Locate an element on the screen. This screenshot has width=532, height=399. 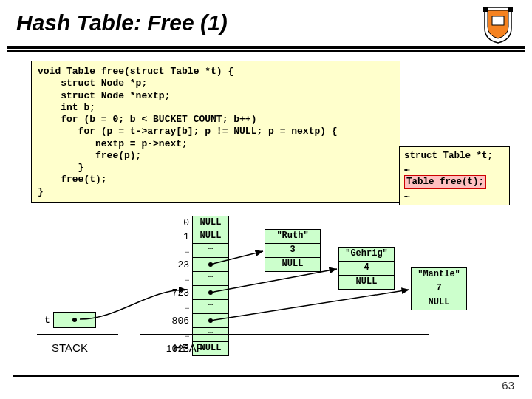
stack-var-t: t is located at coordinates (70, 320).